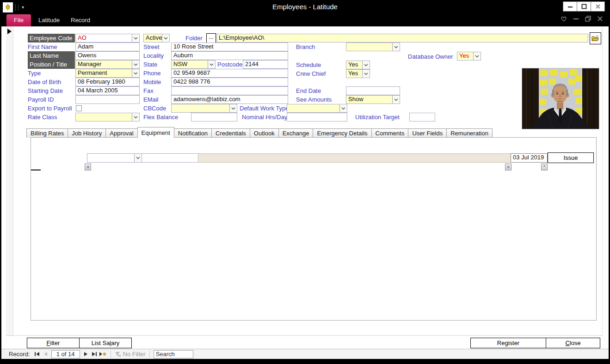  What do you see at coordinates (156, 38) in the screenshot?
I see `active-status-combo: Active` at bounding box center [156, 38].